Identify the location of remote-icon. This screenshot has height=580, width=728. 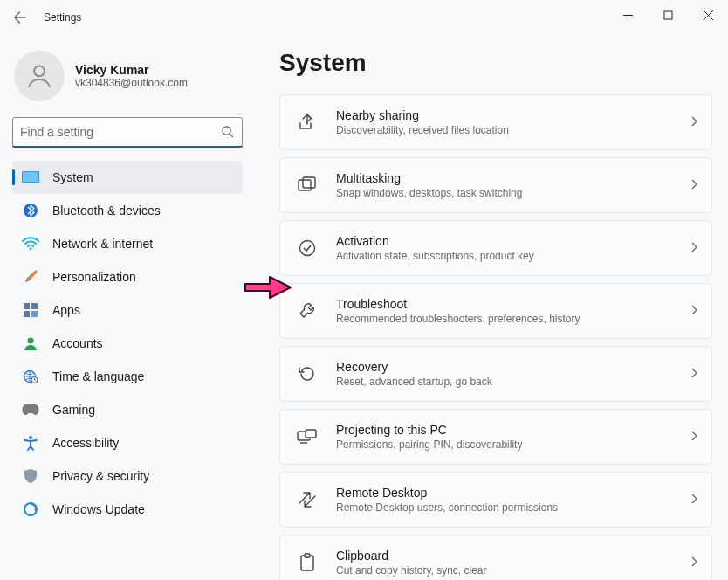
(307, 500).